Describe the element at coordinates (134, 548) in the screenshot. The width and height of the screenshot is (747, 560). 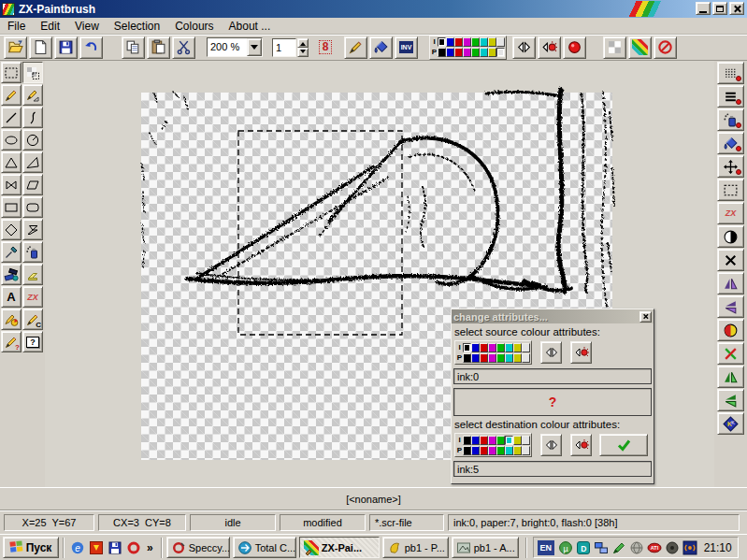
I see `quicklaunch-opera` at that location.